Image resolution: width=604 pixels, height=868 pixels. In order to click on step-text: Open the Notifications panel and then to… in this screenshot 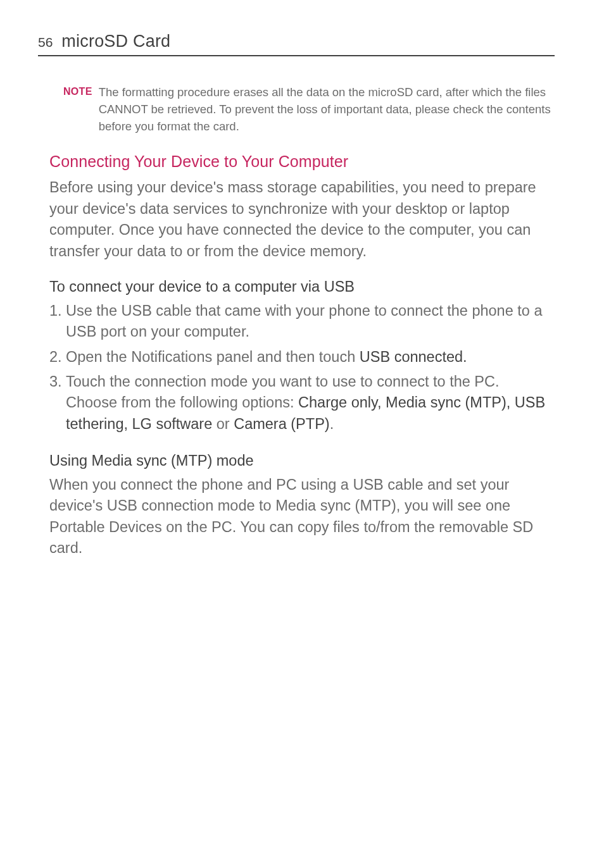, I will do `click(213, 357)`.